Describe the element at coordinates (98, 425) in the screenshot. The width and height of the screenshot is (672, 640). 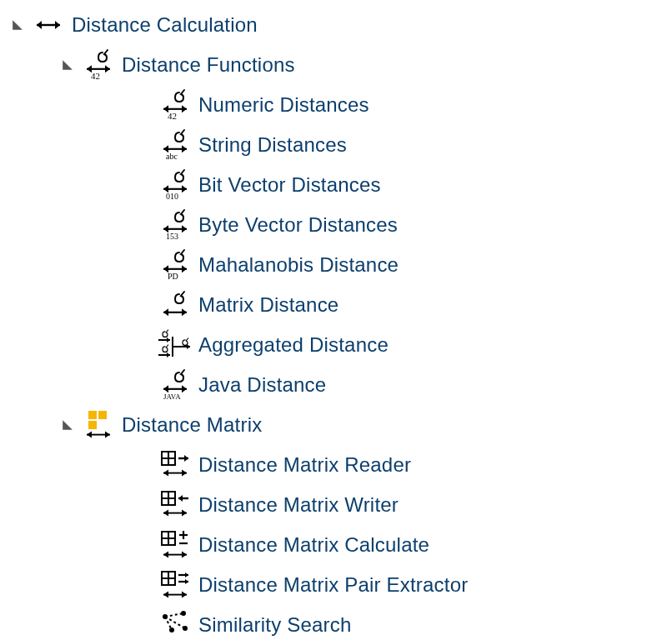
I see `distance-matrix-category-icon` at that location.